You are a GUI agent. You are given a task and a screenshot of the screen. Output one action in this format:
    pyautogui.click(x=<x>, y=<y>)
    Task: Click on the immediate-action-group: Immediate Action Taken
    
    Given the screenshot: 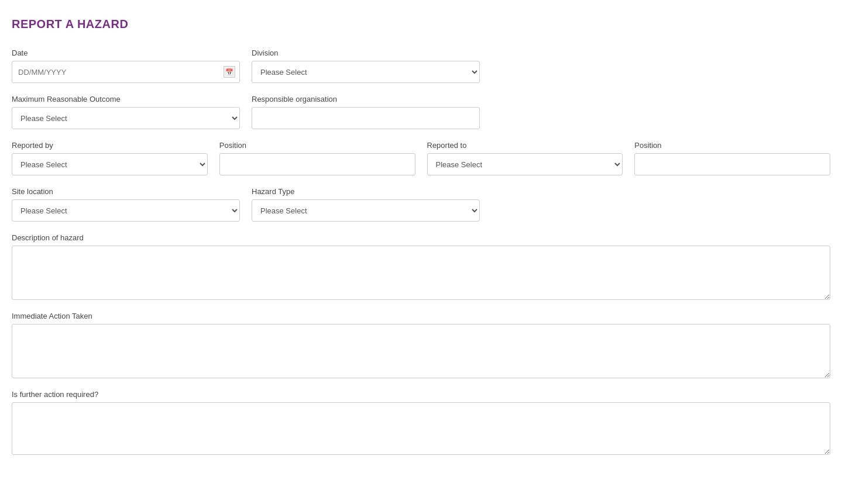 What is the action you would take?
    pyautogui.click(x=421, y=345)
    